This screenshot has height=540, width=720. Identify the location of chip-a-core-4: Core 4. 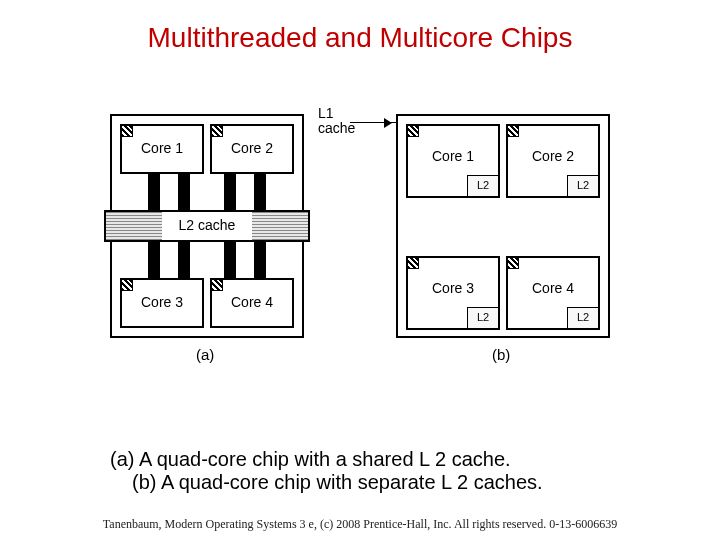
(252, 303).